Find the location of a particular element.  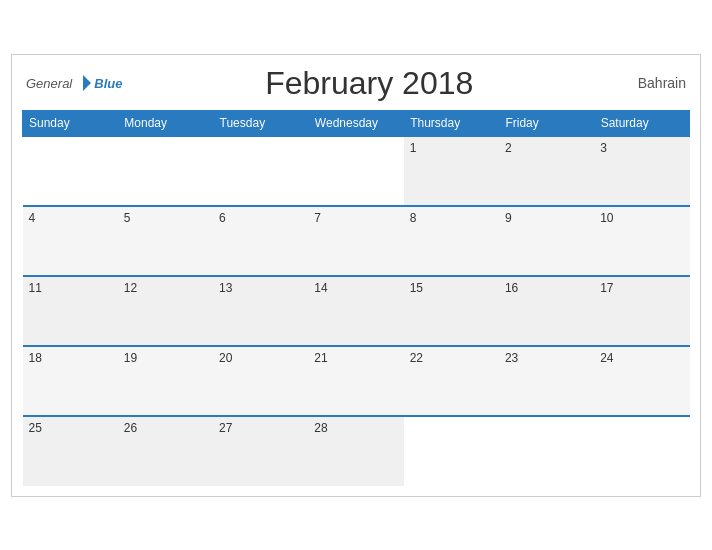

country-name: Bahrain is located at coordinates (651, 83).